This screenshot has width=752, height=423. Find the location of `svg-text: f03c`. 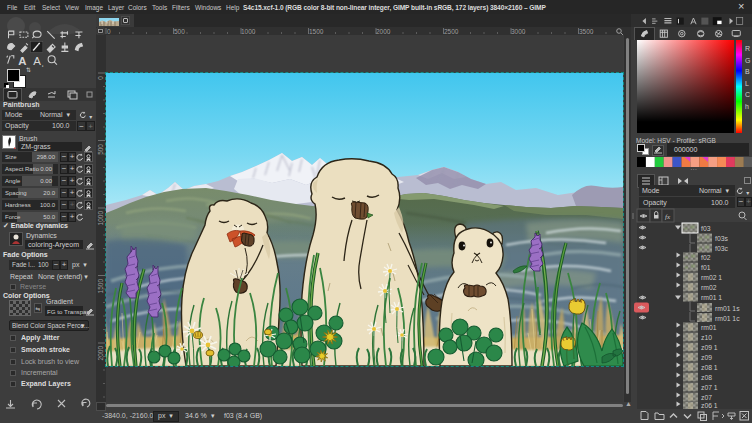

svg-text: f03c is located at coordinates (722, 248).